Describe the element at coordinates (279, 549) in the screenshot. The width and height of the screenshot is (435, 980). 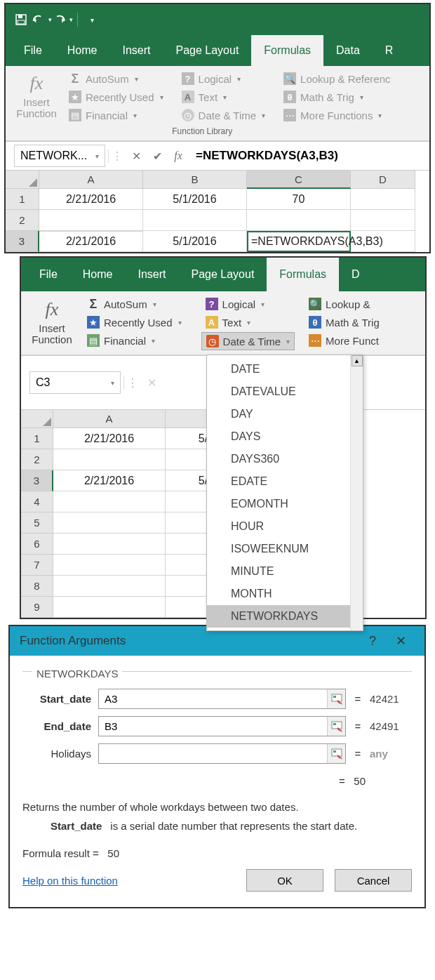
I see `menu-item-isoweeknum: ISOWEEKNUM` at that location.